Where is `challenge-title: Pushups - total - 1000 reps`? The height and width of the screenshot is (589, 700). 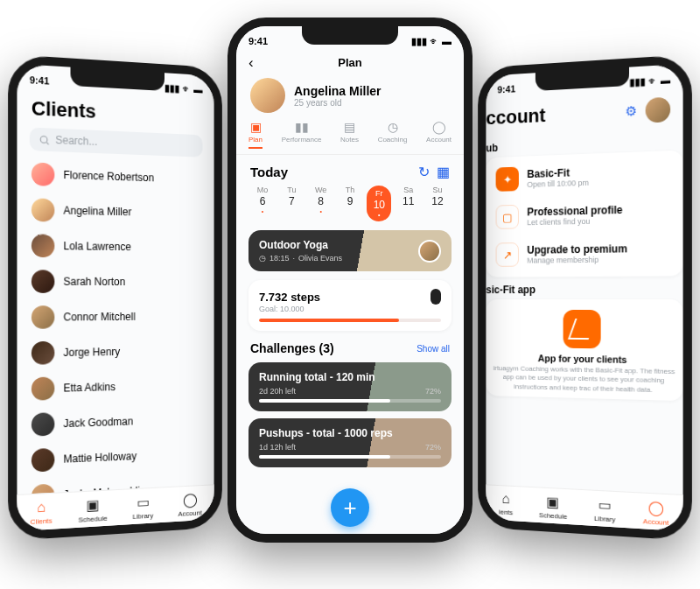 challenge-title: Pushups - total - 1000 reps is located at coordinates (350, 433).